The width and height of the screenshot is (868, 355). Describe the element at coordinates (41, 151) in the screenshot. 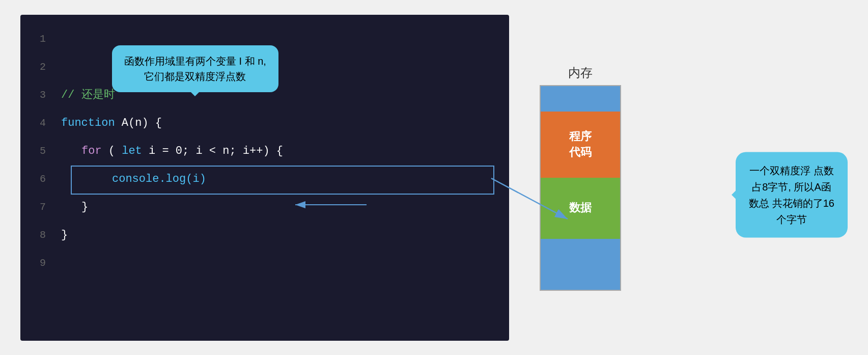

I see `line-number-5: 5` at that location.